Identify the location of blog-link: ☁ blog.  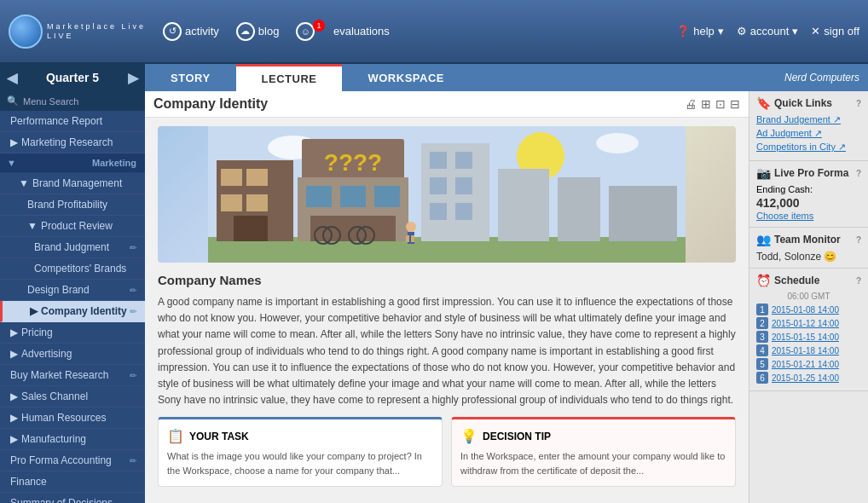
(258, 32).